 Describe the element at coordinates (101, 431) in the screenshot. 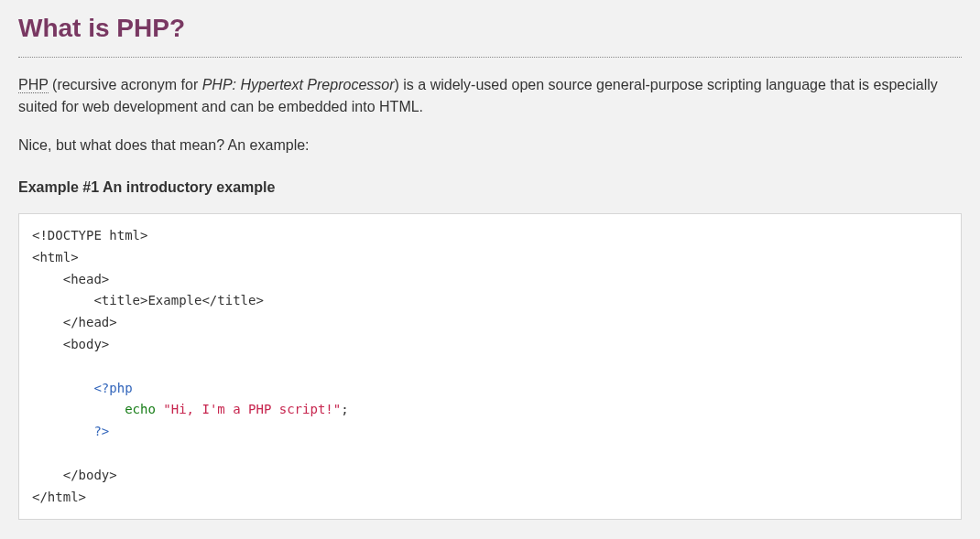

I see `php-close-tag: ?>` at that location.